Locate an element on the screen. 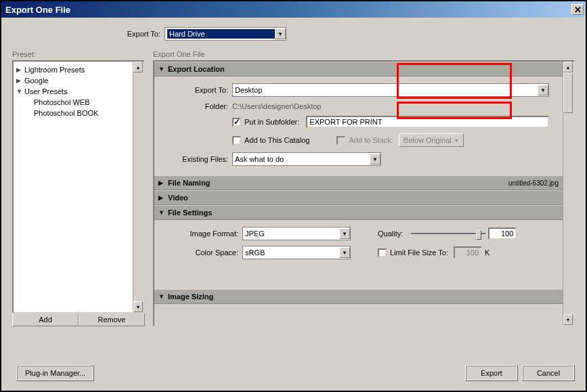 The width and height of the screenshot is (587, 392). export-to-select: Hard Drive ▼ is located at coordinates (225, 34).